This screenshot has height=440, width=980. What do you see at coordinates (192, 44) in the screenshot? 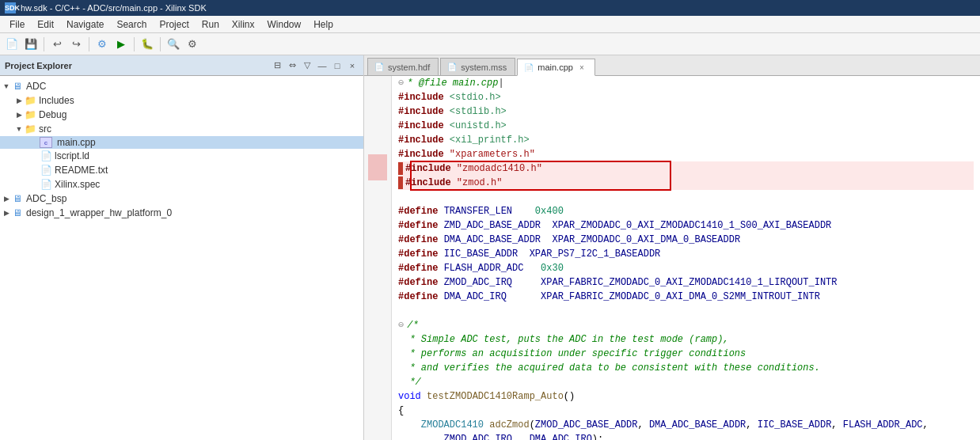
I see `settings-button: ⚙` at bounding box center [192, 44].